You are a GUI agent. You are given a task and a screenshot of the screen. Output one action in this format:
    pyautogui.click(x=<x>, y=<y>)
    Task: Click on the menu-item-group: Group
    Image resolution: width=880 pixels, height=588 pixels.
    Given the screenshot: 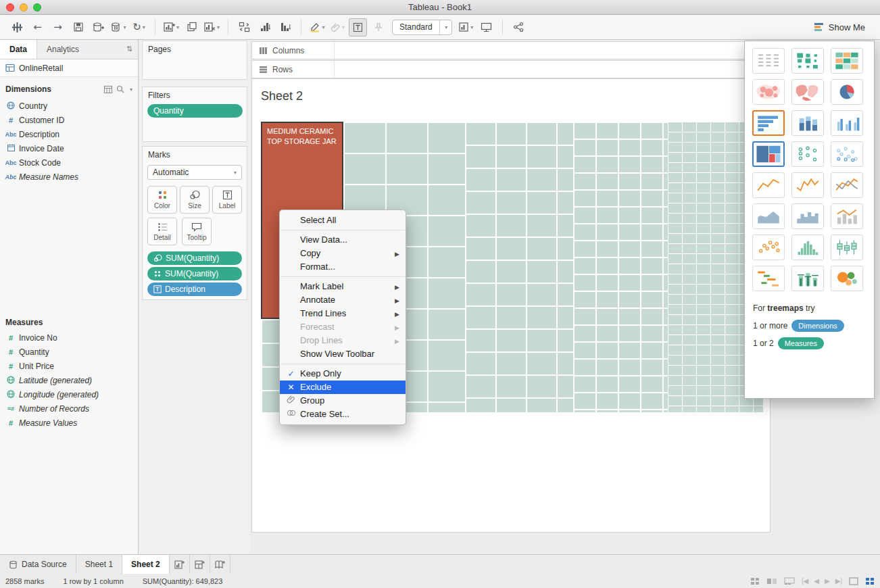 What is the action you would take?
    pyautogui.click(x=343, y=401)
    